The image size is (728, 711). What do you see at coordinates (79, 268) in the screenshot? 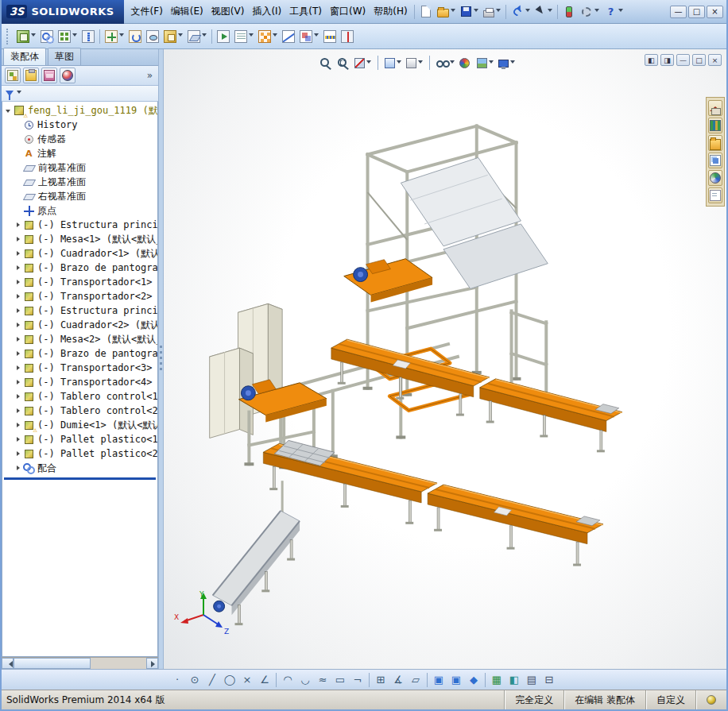
I see `tree-item: (-) Brazo de pantografo<1` at bounding box center [79, 268].